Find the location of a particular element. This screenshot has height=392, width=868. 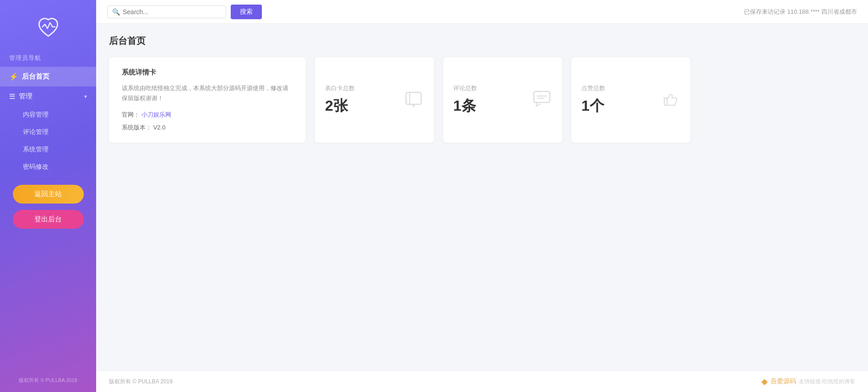

nav-comment: 评论管理 is located at coordinates (48, 132).